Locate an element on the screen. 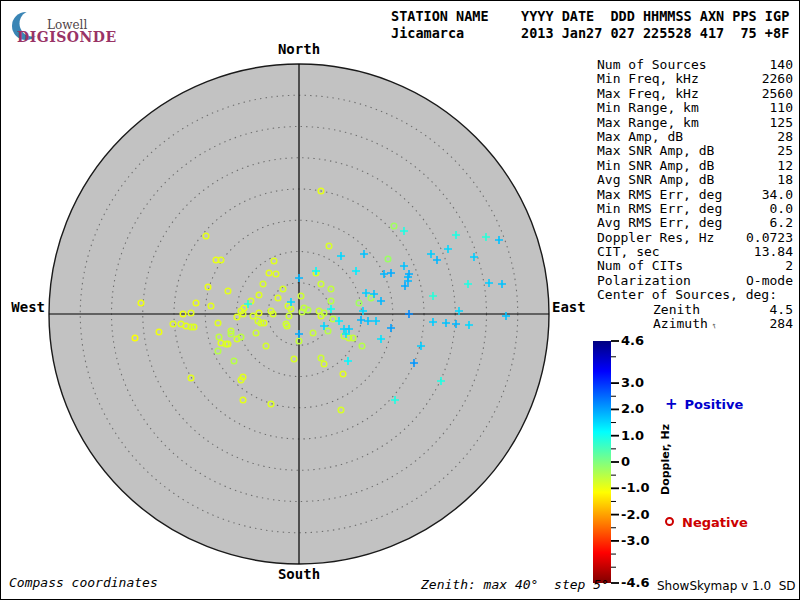 This screenshot has width=800, height=600. circle-marker-icon is located at coordinates (670, 522).